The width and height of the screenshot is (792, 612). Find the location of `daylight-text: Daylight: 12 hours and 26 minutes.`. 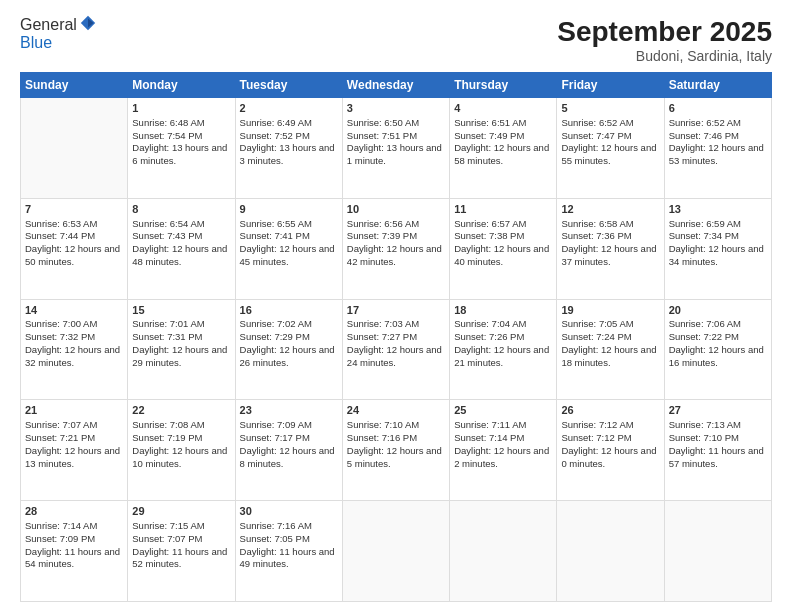

daylight-text: Daylight: 12 hours and 26 minutes. is located at coordinates (289, 357).